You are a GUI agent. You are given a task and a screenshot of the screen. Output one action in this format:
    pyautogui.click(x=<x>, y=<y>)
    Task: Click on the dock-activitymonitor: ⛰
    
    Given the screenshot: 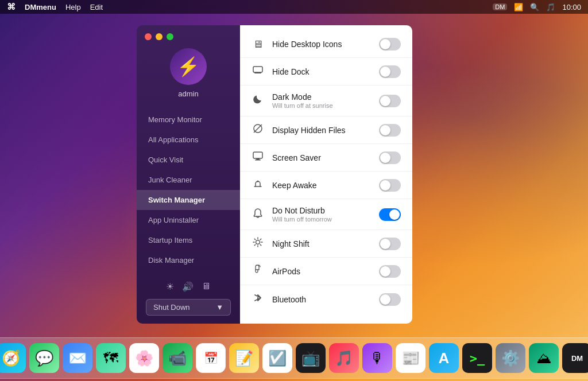 What is the action you would take?
    pyautogui.click(x=544, y=358)
    